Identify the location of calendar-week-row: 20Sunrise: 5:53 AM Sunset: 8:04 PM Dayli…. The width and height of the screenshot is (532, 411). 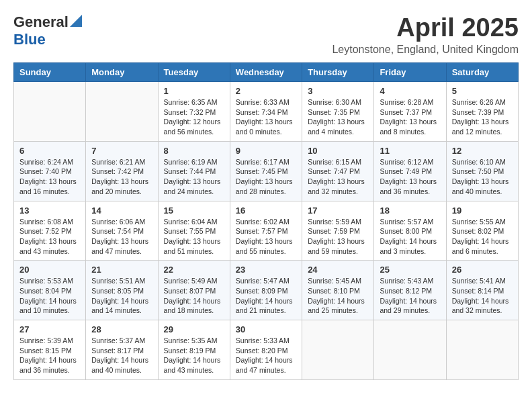
(266, 290).